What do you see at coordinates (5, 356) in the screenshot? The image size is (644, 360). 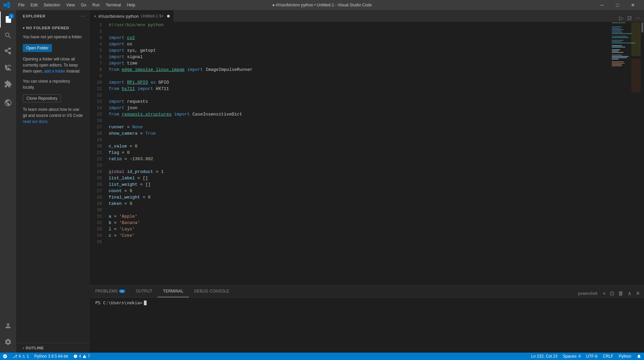 I see `status-remote-item` at bounding box center [5, 356].